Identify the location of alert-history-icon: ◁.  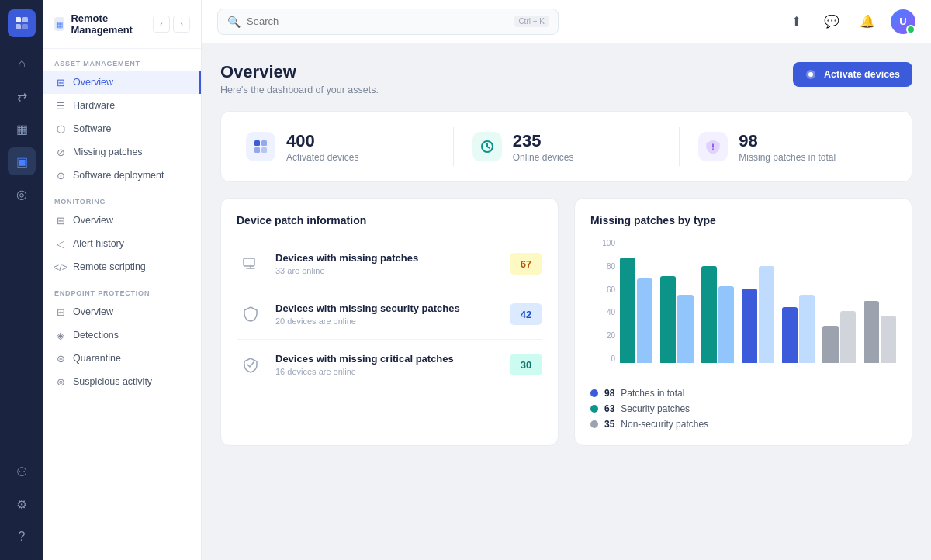
(61, 244).